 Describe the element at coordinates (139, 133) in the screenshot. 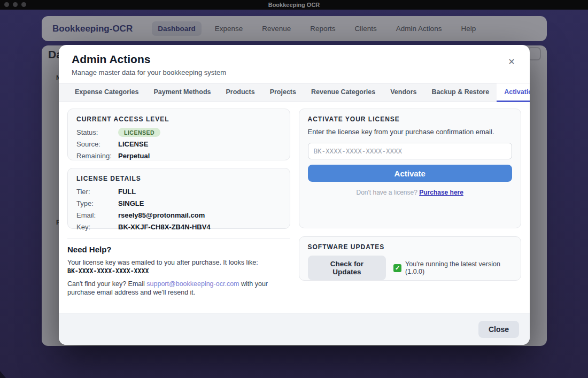

I see `status-badge: LICENSED` at that location.